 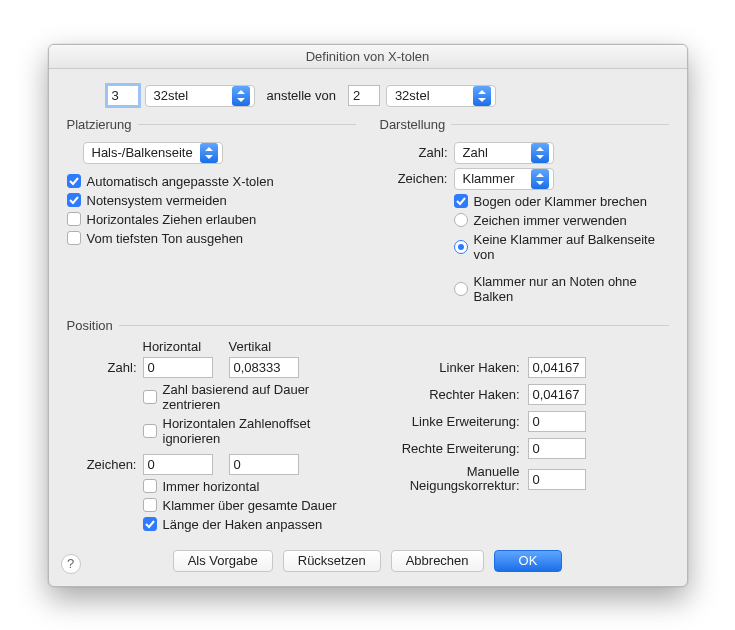 What do you see at coordinates (557, 394) in the screenshot?
I see `right-hook-input` at bounding box center [557, 394].